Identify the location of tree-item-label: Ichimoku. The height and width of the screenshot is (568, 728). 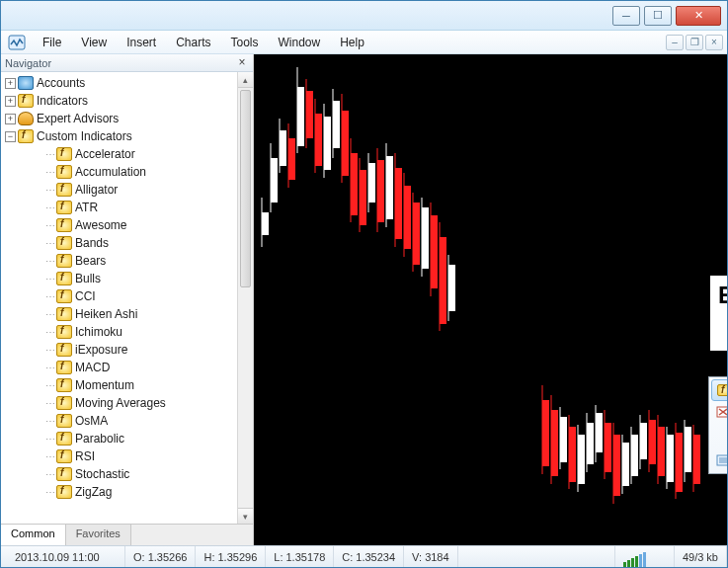
(99, 332).